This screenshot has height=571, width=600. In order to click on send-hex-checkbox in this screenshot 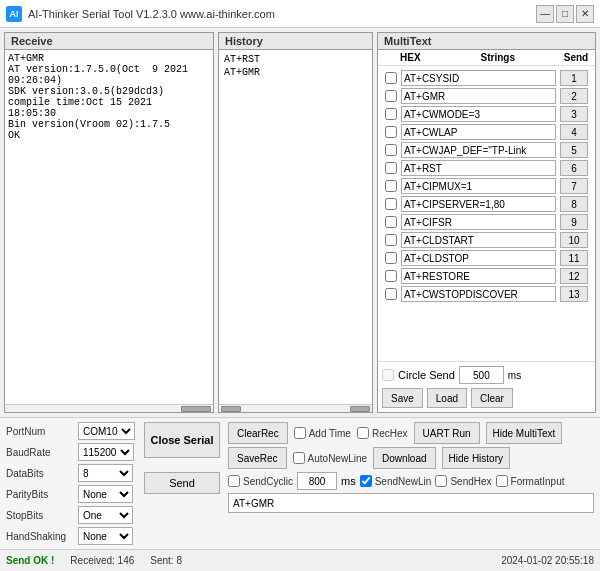, I will do `click(441, 481)`.